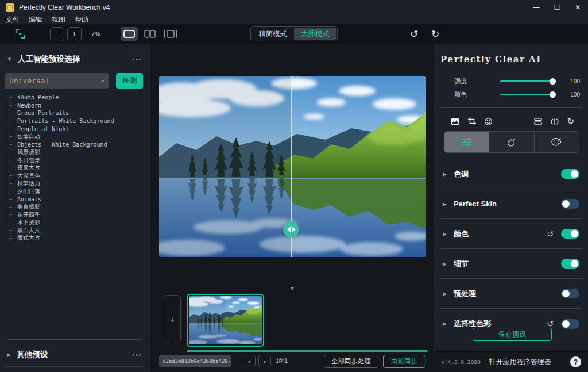  I want to click on zoom-out-button: −, so click(57, 34).